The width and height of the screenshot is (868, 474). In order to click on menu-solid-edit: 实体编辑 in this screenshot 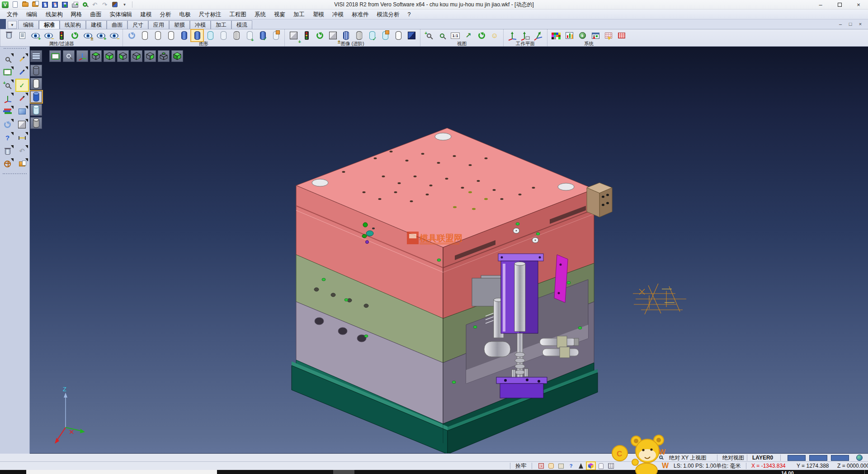, I will do `click(121, 14)`.